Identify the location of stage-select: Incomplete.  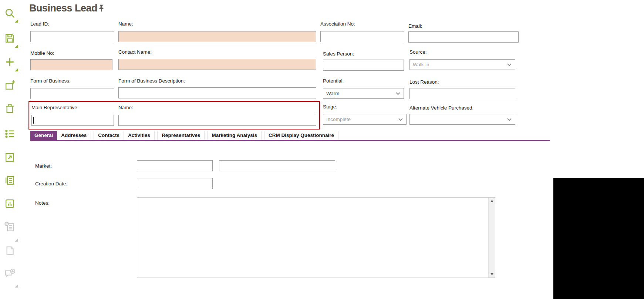
(365, 119).